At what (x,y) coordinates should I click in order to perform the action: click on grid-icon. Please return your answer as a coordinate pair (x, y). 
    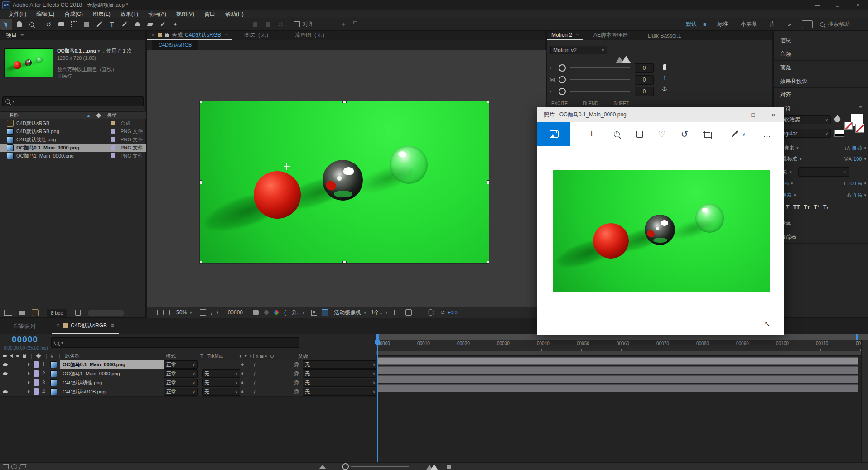
    Looking at the image, I should click on (203, 312).